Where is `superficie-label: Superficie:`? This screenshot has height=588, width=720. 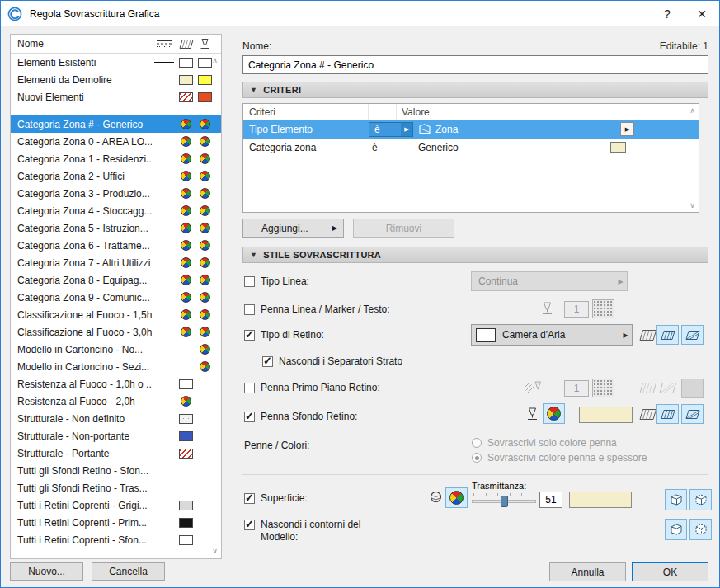
superficie-label: Superficie: is located at coordinates (284, 498).